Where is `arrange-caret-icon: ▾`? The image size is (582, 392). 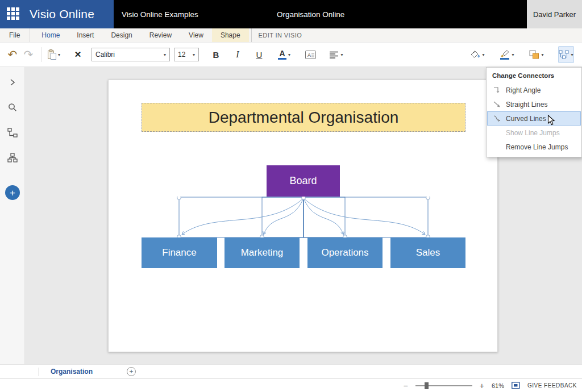
arrange-caret-icon: ▾ is located at coordinates (542, 55).